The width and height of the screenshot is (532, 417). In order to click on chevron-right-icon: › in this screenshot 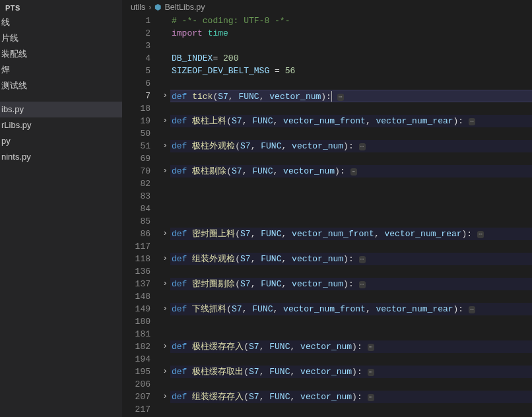, I will do `click(150, 7)`.